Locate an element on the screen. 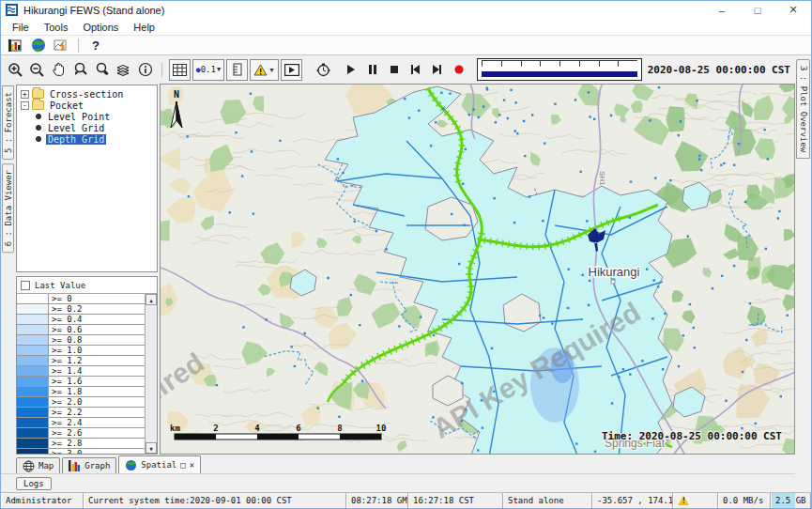 This screenshot has height=509, width=812. legend-row: >= 0.8 is located at coordinates (81, 340).